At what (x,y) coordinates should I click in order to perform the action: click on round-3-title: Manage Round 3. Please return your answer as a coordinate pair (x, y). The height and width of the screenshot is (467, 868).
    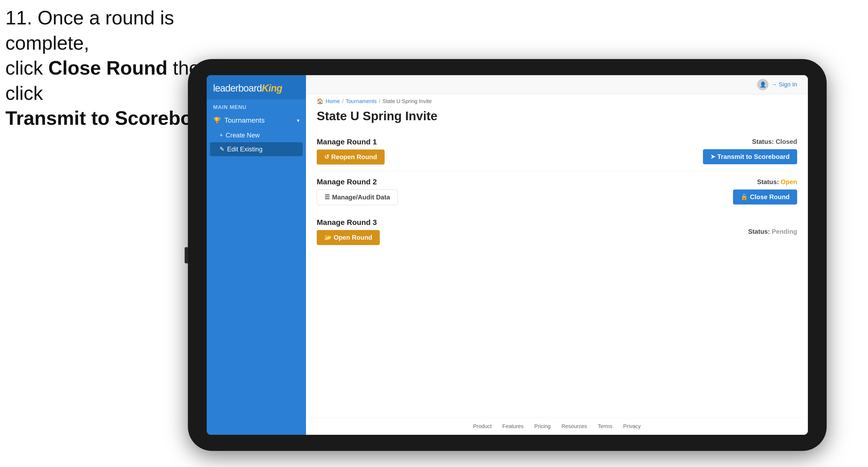
    Looking at the image, I should click on (348, 222).